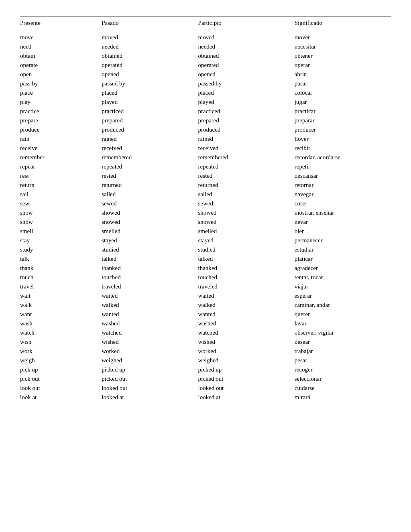 The height and width of the screenshot is (532, 411). What do you see at coordinates (246, 185) in the screenshot?
I see `cell-row16-col2: returned` at bounding box center [246, 185].